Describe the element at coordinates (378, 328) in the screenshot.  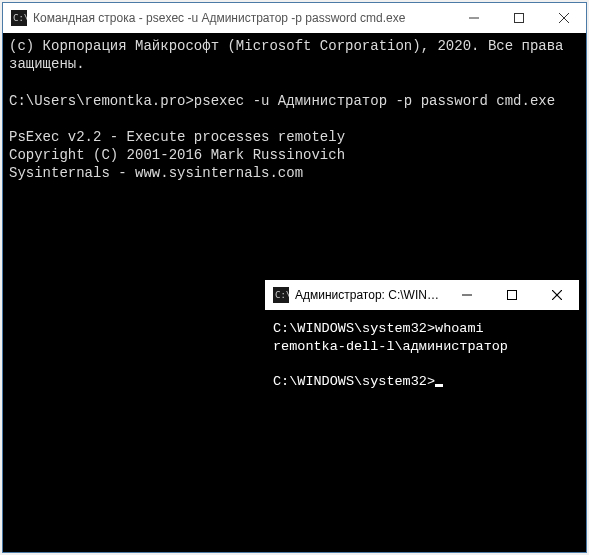
I see `terminal-line: C:\WINDOWS\system32>whoami` at that location.